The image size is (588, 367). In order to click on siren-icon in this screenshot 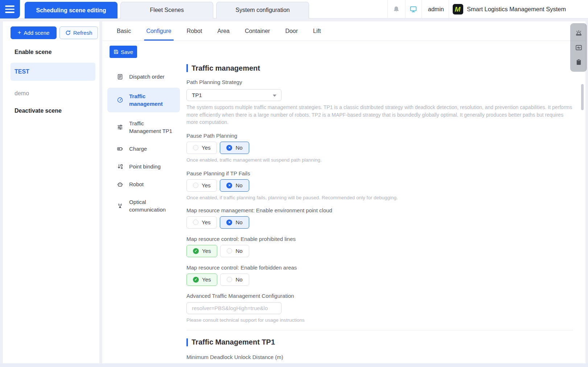, I will do `click(579, 33)`.